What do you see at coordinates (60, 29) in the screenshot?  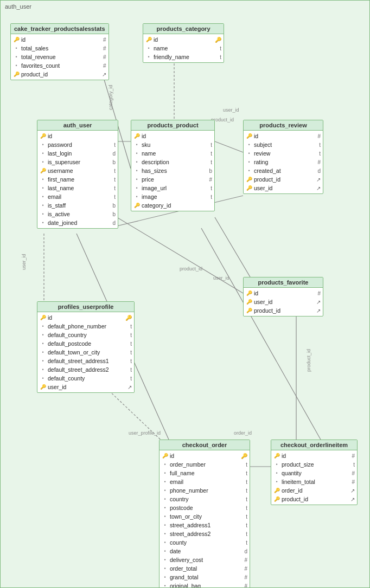 I see `table-header-cake-tracker: cake_tracker_productsalesstats` at bounding box center [60, 29].